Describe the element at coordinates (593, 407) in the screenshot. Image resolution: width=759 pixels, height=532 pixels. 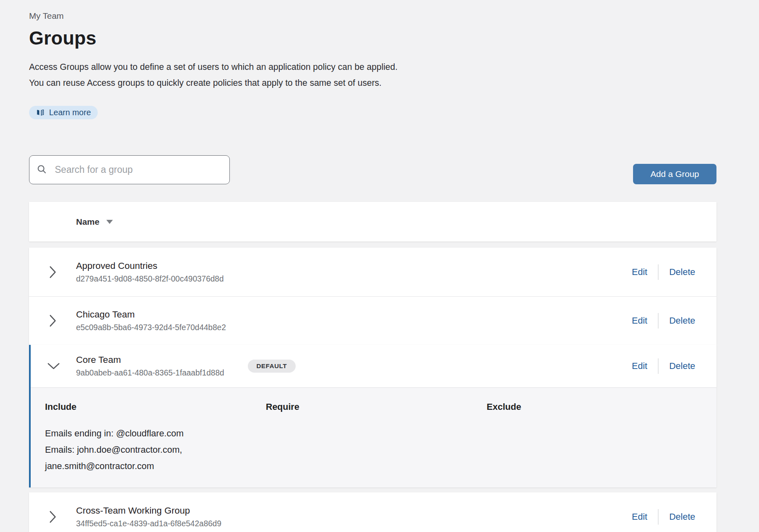
I see `exclude-column-header: Exclude` at that location.